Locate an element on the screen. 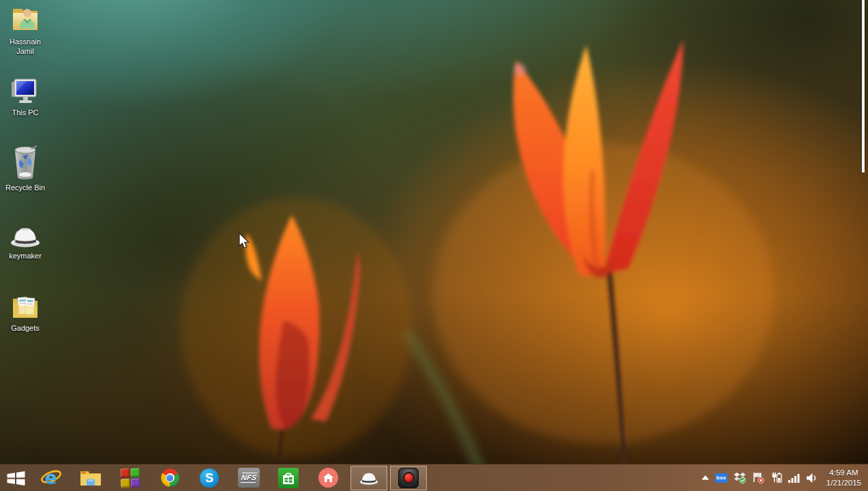 Image resolution: width=868 pixels, height=491 pixels. signal-bars-icon is located at coordinates (794, 477).